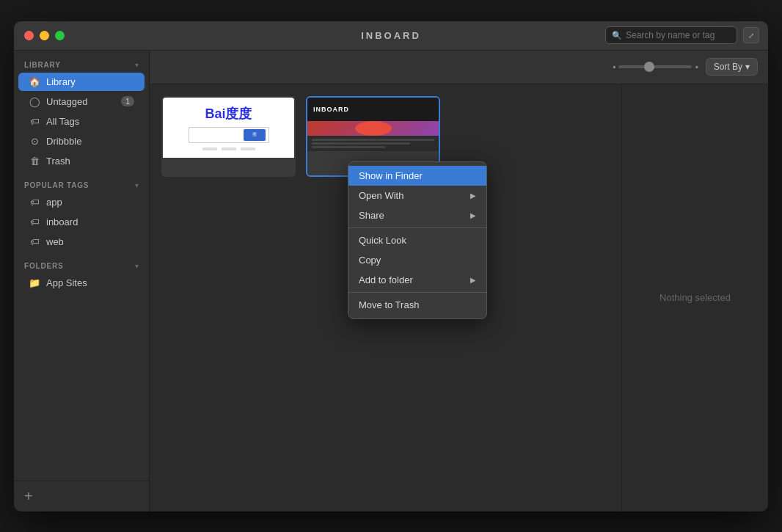 This screenshot has height=532, width=782. Describe the element at coordinates (81, 101) in the screenshot. I see `sidebar-item-untagged: ◯ Untagged 1` at that location.